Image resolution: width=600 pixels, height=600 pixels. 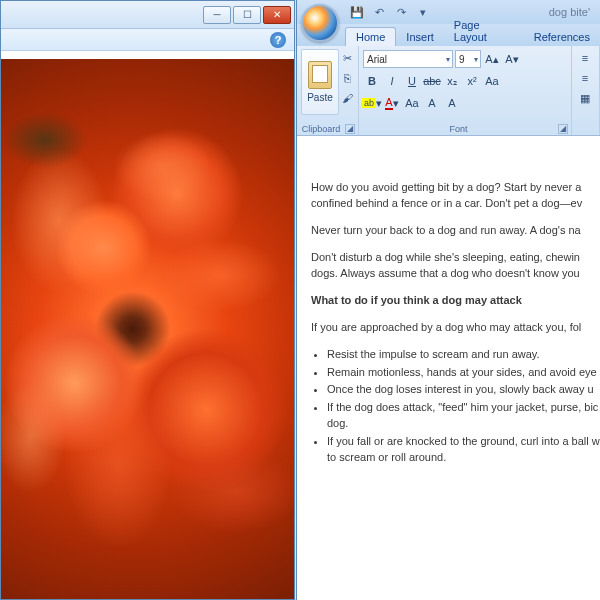 I want to click on document-title: dog bite', so click(x=570, y=12).